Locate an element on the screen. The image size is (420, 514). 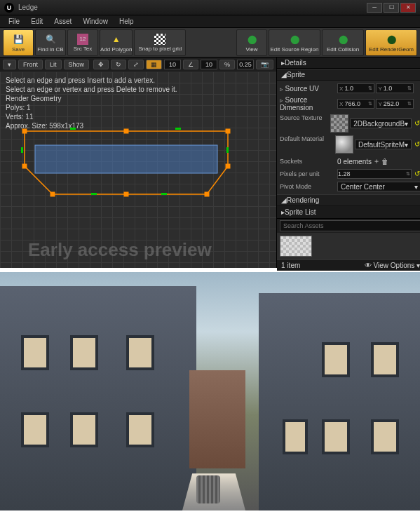
angle-snap-value: 10 is located at coordinates (209, 65).